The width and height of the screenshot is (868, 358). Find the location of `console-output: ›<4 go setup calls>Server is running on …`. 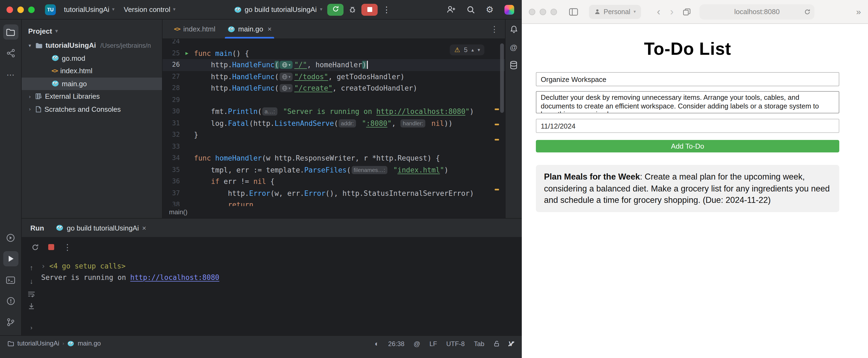

console-output: ›<4 go setup calls>Server is running on … is located at coordinates (281, 296).